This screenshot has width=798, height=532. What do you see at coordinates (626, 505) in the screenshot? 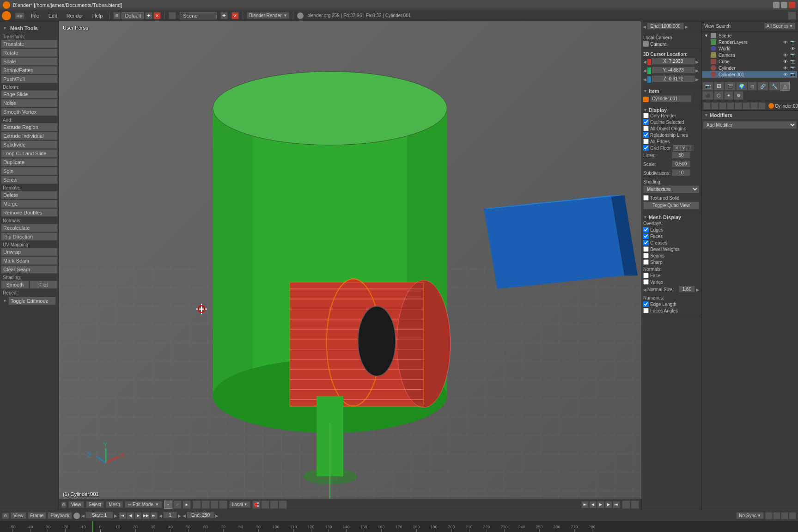
I see `render-icon` at bounding box center [626, 505].